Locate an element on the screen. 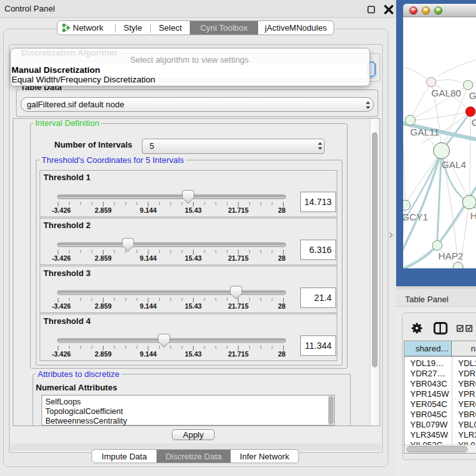 The height and width of the screenshot is (476, 476). svg-text: GAL4 is located at coordinates (454, 165).